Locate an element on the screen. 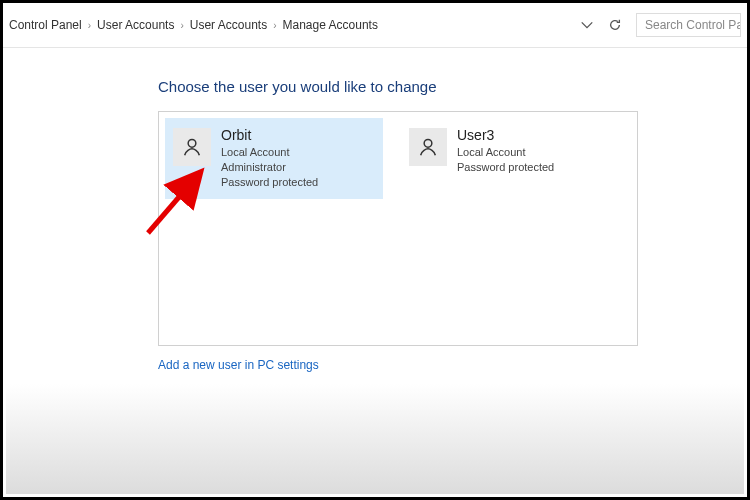  account-name: Orbit is located at coordinates (270, 136).